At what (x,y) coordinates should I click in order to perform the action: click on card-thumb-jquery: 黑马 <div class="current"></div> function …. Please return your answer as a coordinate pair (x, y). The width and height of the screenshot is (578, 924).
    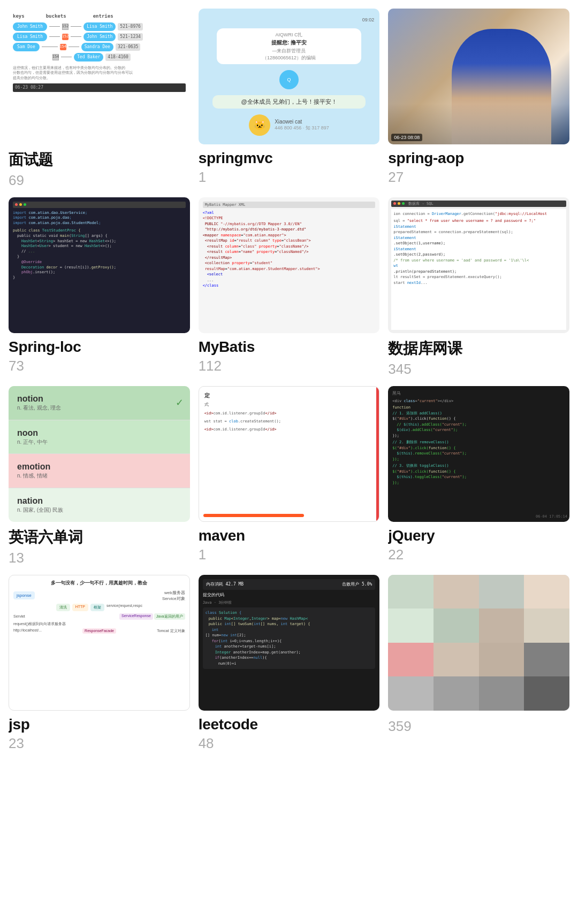
    Looking at the image, I should click on (478, 454).